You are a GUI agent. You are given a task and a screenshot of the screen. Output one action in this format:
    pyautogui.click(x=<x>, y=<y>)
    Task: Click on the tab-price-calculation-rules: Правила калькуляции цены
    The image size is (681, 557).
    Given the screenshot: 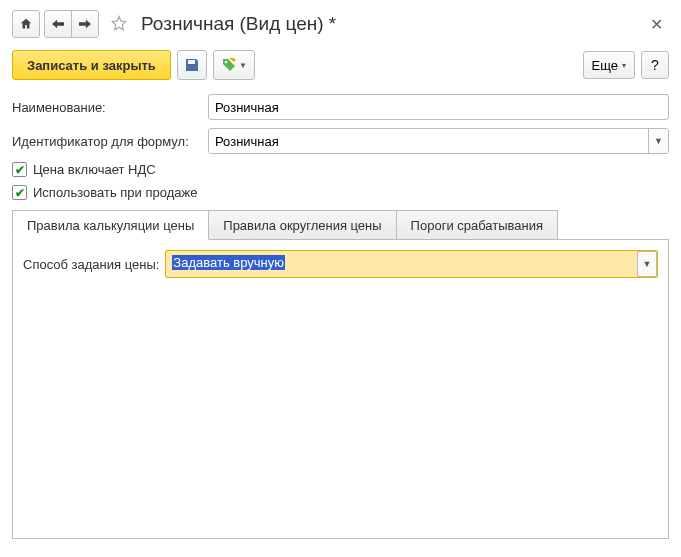 What is the action you would take?
    pyautogui.click(x=110, y=225)
    